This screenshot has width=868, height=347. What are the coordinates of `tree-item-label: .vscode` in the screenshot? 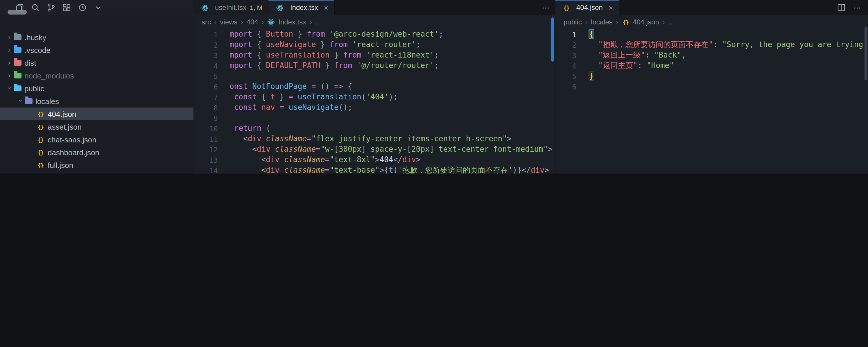 It's located at (37, 50).